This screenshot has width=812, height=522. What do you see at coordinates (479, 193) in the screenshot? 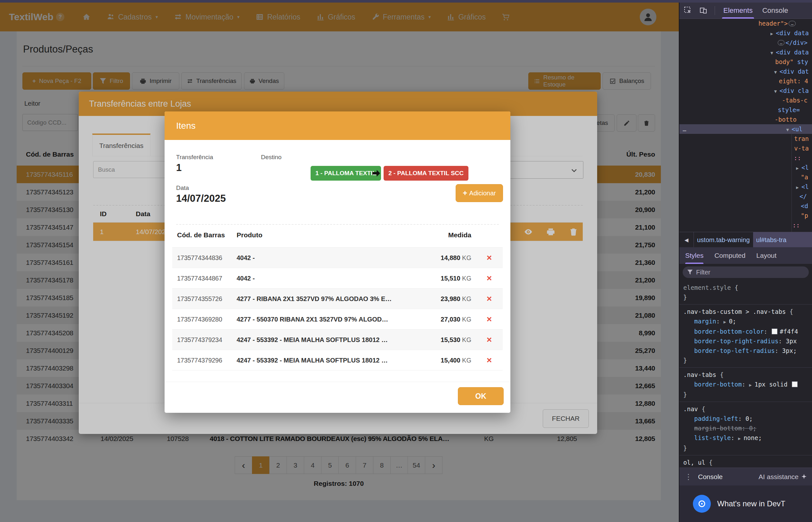
I see `add-item-button: +Adicionar` at bounding box center [479, 193].